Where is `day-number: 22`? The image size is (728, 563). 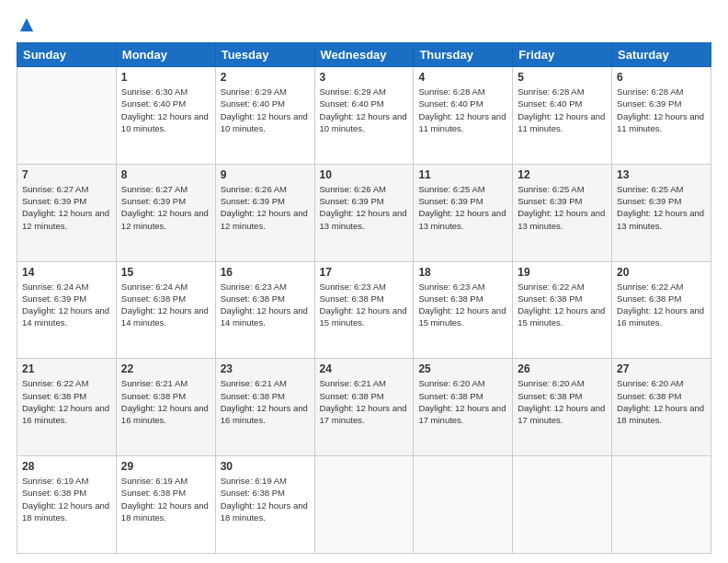
day-number: 22 is located at coordinates (165, 369).